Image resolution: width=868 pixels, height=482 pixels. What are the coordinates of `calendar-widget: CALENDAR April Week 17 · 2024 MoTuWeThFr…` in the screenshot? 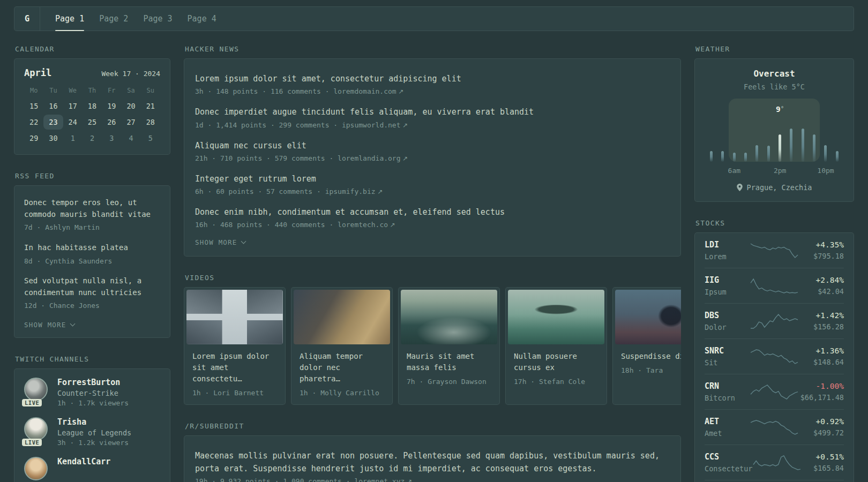 It's located at (92, 100).